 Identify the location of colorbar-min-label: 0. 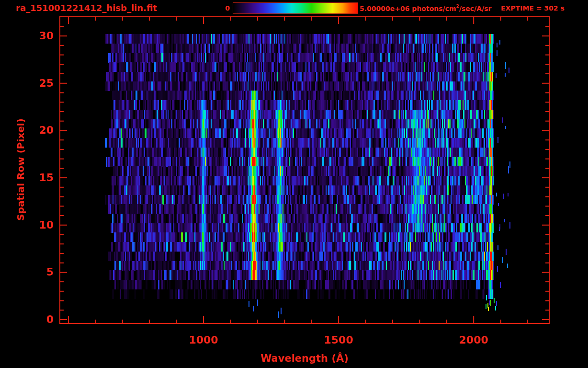
(223, 8).